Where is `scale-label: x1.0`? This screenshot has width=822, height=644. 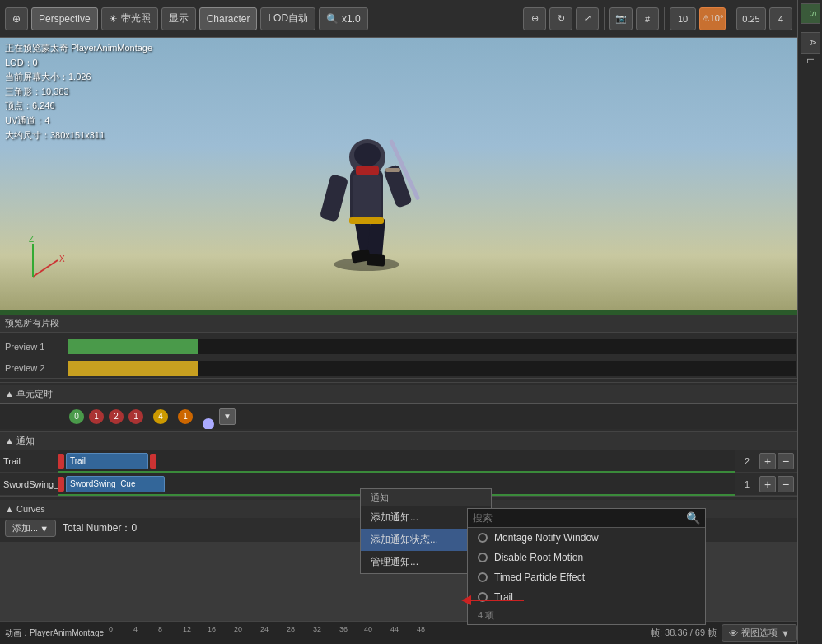
scale-label: x1.0 is located at coordinates (351, 19).